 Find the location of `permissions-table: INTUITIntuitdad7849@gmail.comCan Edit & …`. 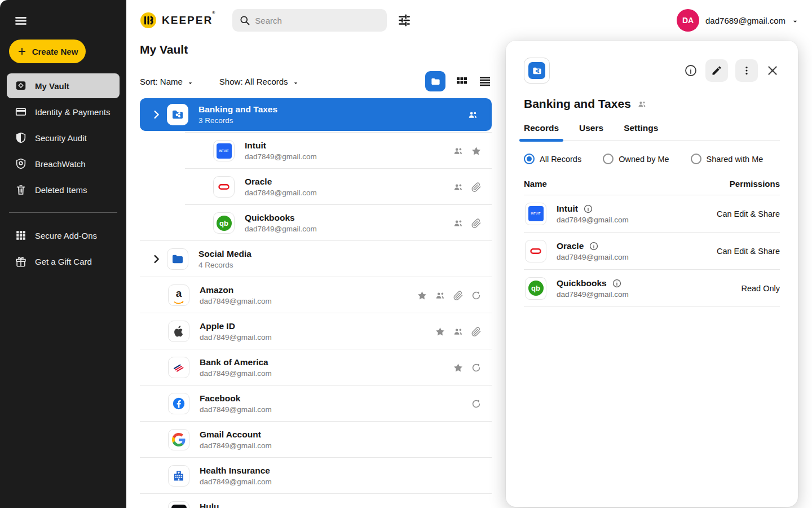

permissions-table: INTUITIntuitdad7849@gmail.comCan Edit & … is located at coordinates (652, 251).